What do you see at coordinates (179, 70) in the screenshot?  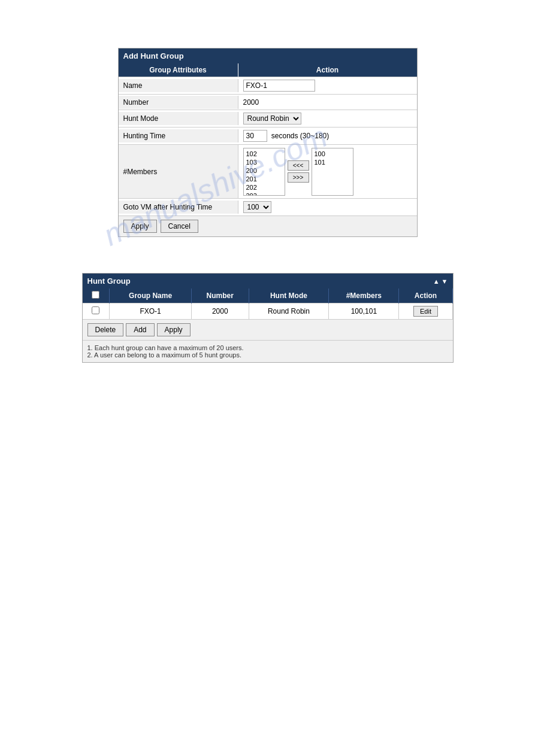 I see `attributes-header: Group Attributes` at bounding box center [179, 70].